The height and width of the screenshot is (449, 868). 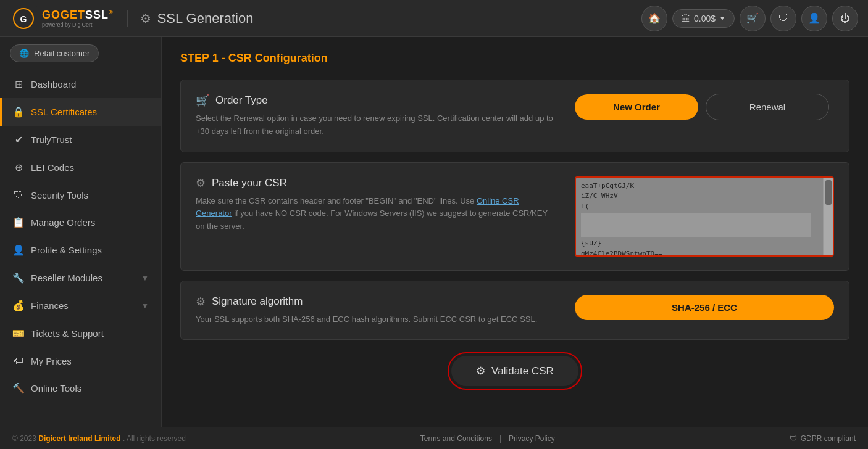 What do you see at coordinates (64, 112) in the screenshot?
I see `sidebar-item-label: SSL Certificates` at bounding box center [64, 112].